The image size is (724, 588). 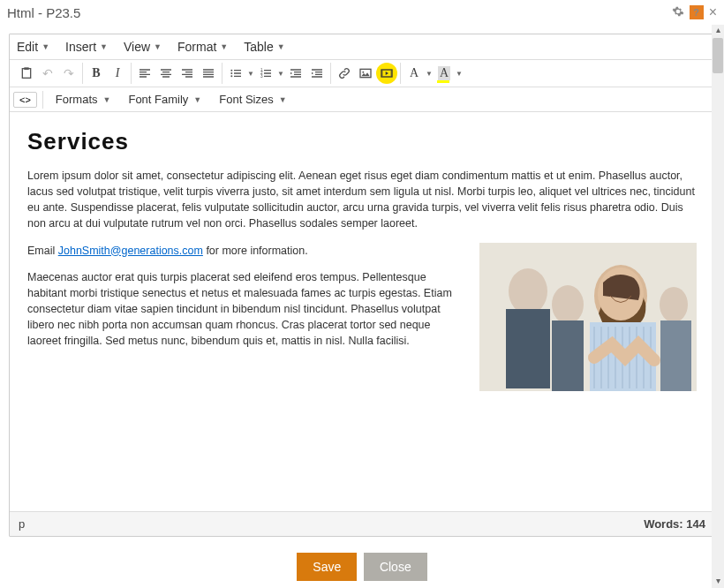 I want to click on toolbar-row-2: <> Formats▼ Font Family▼ Font Sizes▼, so click(x=362, y=100).